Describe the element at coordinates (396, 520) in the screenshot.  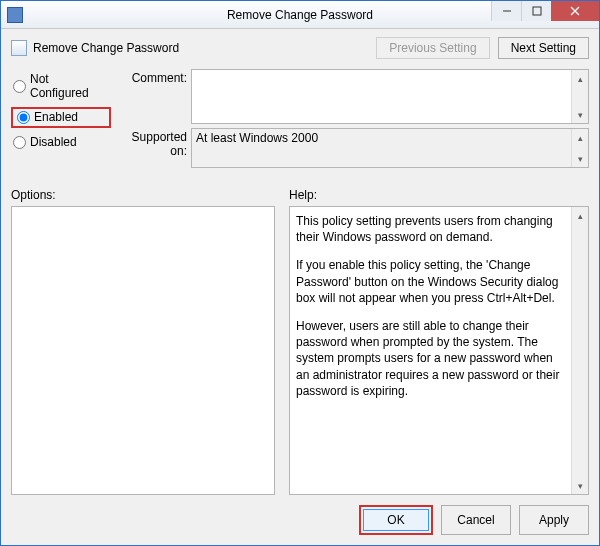
I see `ok-button: OK` at that location.